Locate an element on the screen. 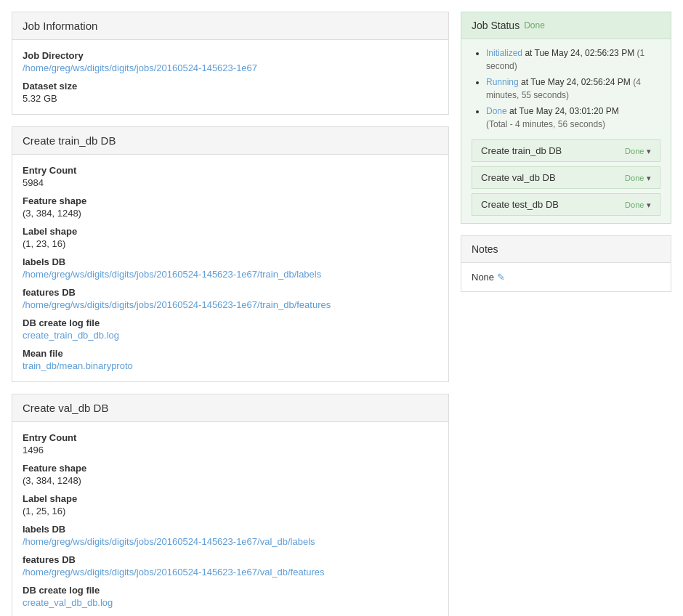  job-information-body: Job Directory /home/greg/ws/digits/digit… is located at coordinates (230, 77).